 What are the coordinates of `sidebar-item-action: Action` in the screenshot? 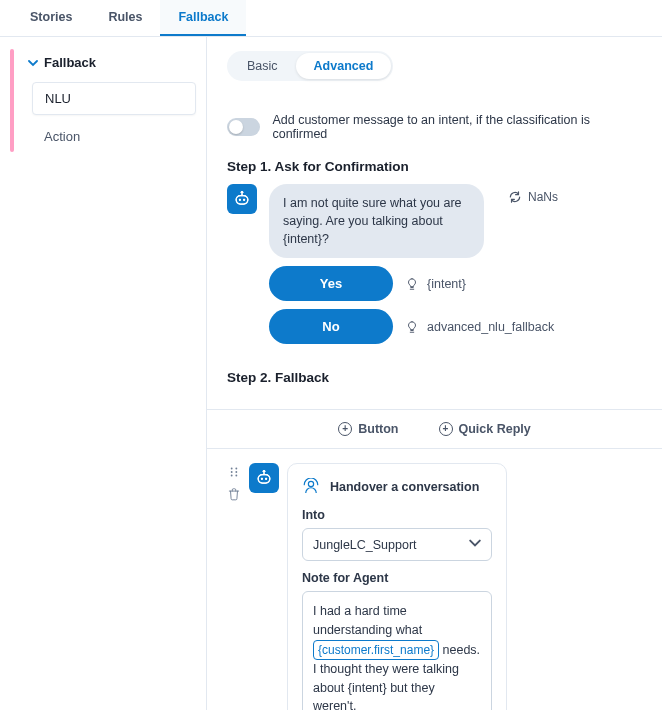 It's located at (114, 136).